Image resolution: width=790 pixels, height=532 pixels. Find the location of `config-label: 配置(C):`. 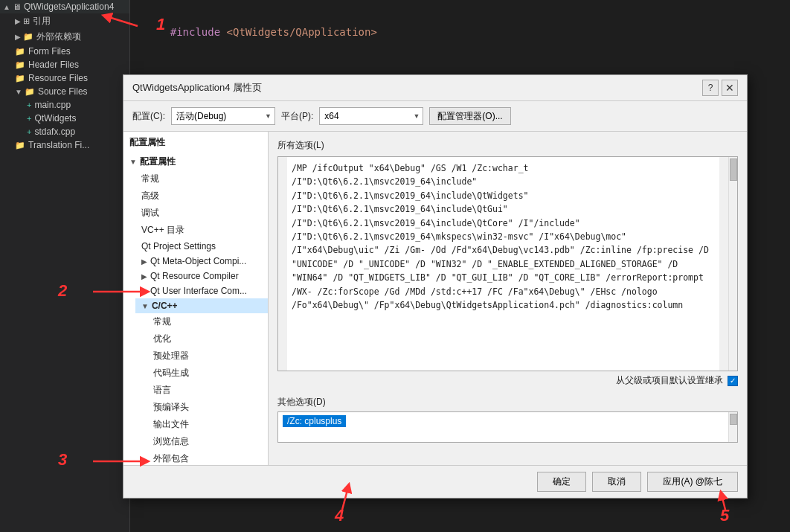

config-label: 配置(C): is located at coordinates (149, 116).